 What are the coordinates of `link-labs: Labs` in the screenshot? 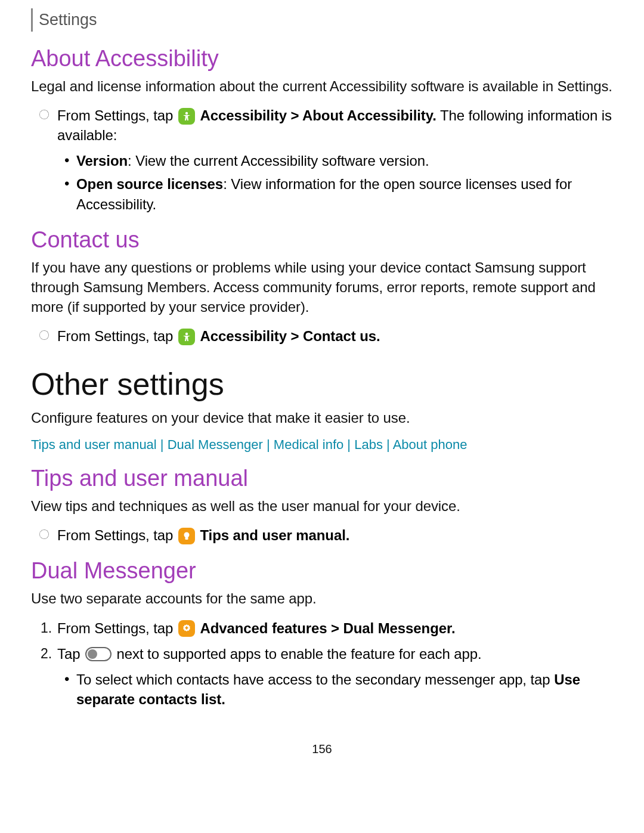 It's located at (369, 445).